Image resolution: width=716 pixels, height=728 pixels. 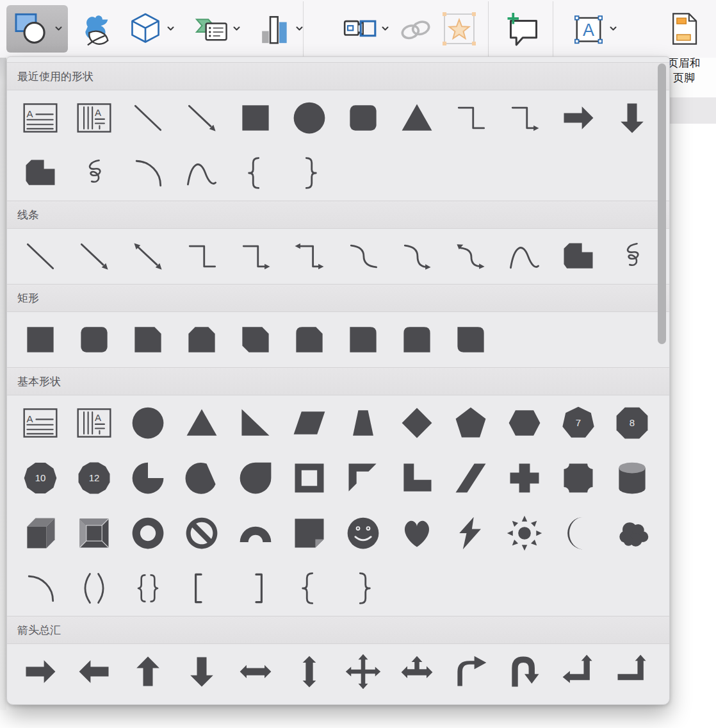 I want to click on shape-double-bracket, so click(x=94, y=588).